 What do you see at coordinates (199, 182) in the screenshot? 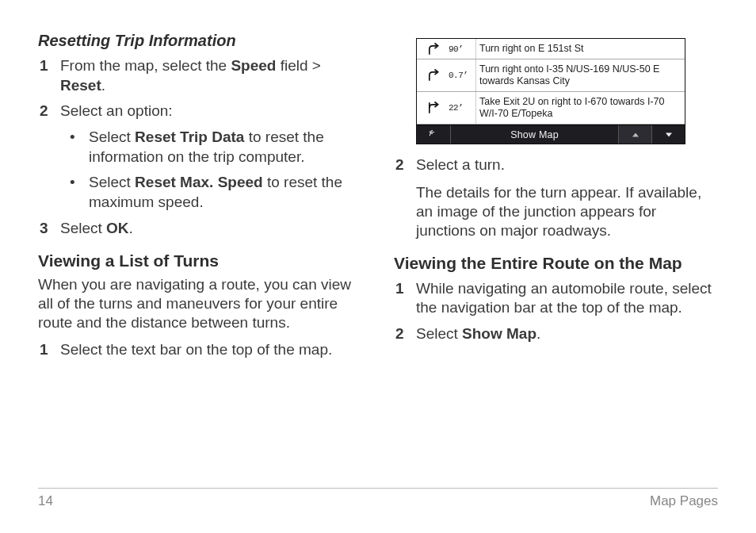
I see `bold-reset-max-speed: Reset Max. Speed` at bounding box center [199, 182].